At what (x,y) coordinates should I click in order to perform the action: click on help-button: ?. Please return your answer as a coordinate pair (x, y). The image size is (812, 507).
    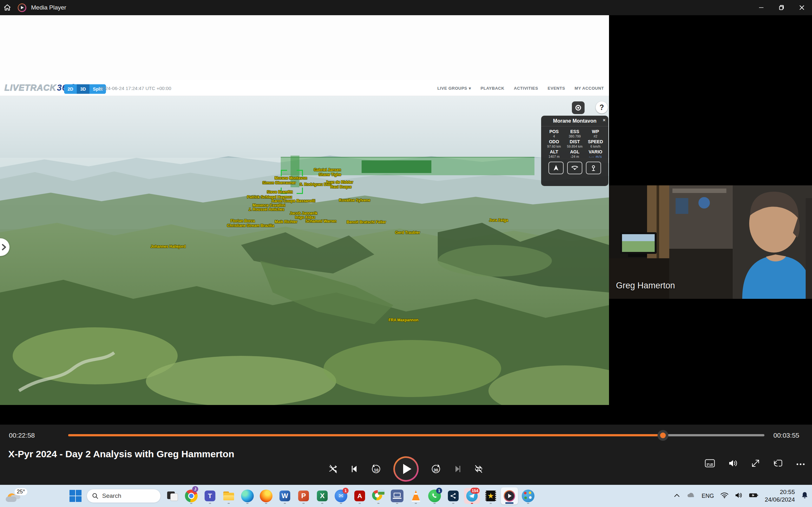
    Looking at the image, I should click on (602, 107).